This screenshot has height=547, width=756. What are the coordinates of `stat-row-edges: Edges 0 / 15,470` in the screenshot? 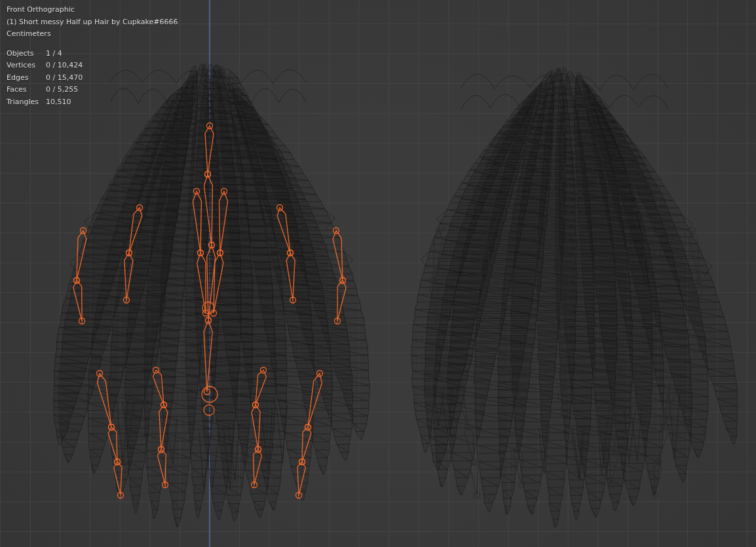 It's located at (92, 79).